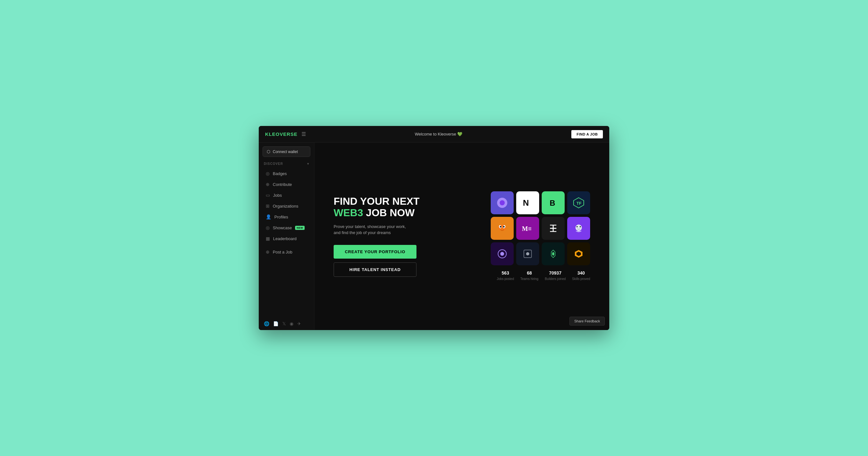 The height and width of the screenshot is (456, 868). What do you see at coordinates (529, 276) in the screenshot?
I see `stat-teams-hiring: 68 Teams hiring` at bounding box center [529, 276].